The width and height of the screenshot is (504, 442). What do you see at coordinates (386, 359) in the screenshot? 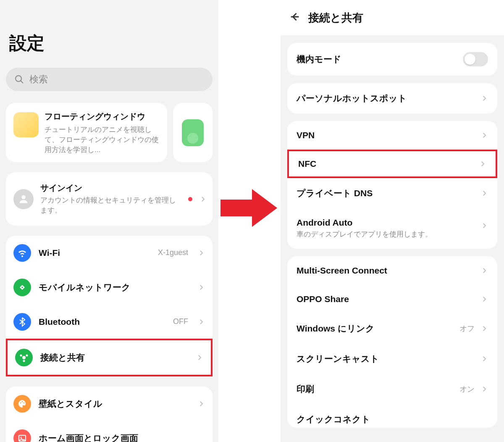
I see `screencast-label: スクリーンキャスト` at bounding box center [386, 359].